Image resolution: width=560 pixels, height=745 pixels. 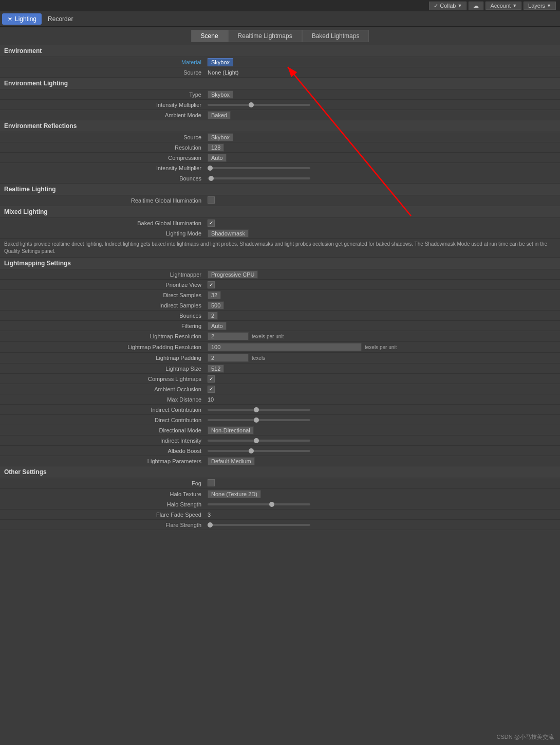 What do you see at coordinates (280, 168) in the screenshot?
I see `refl-intensity-row: Intensity Multiplier` at bounding box center [280, 168].